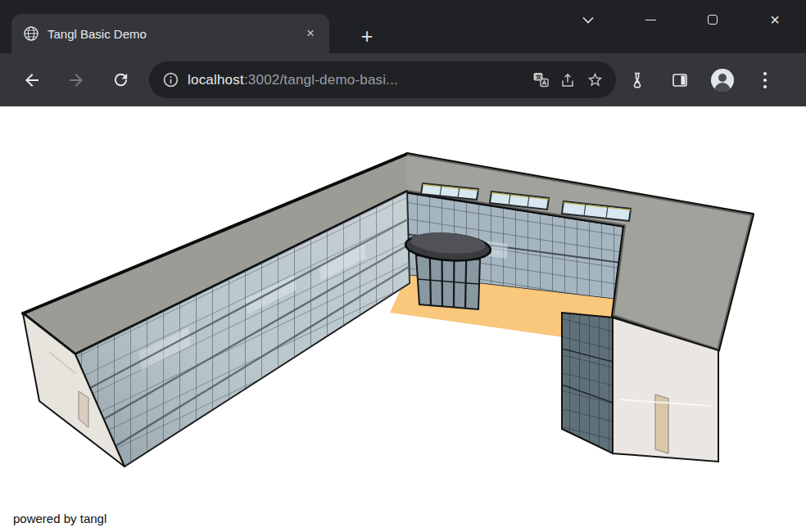 This screenshot has height=532, width=806. What do you see at coordinates (637, 80) in the screenshot?
I see `extension-beaker-button` at bounding box center [637, 80].